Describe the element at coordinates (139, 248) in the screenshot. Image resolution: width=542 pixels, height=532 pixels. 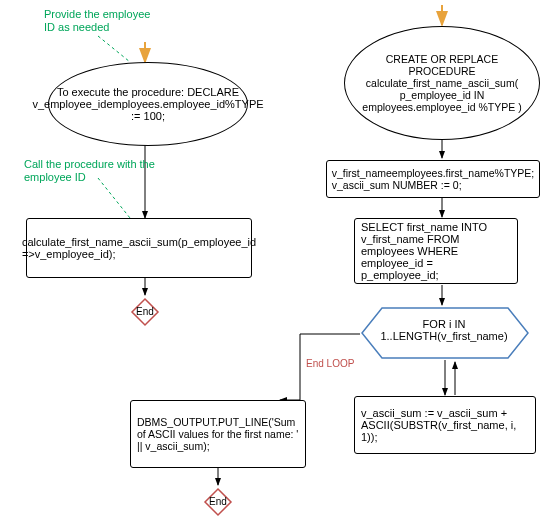
I see `call-text: calculate_first_name_ascii_sum(p_employe…` at that location.